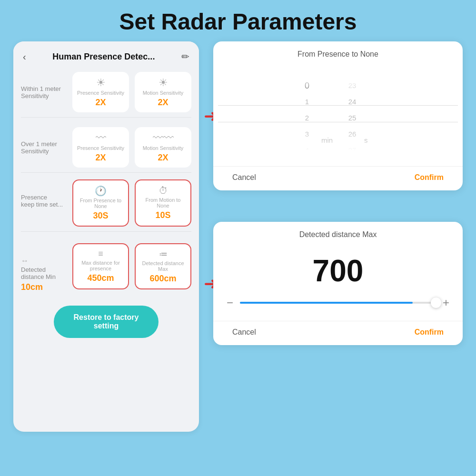  Describe the element at coordinates (132, 92) in the screenshot. I see `within1m-controls: ☀ Presence Sensitivity 2X ☀ Motion Sensi…` at that location.